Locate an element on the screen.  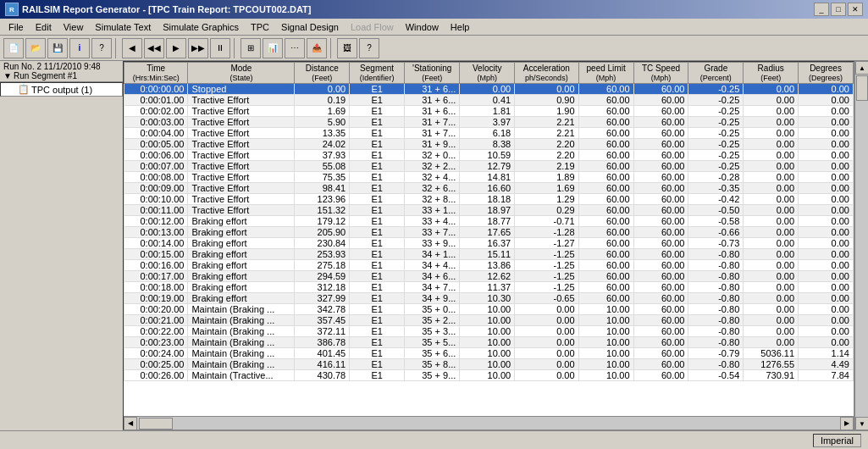
table-cell: Maintain (Braking ... is located at coordinates (241, 332).